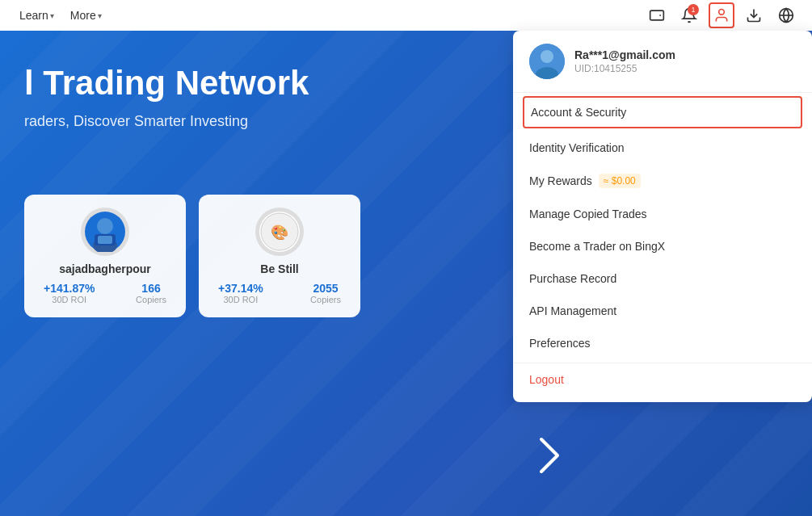  What do you see at coordinates (578, 112) in the screenshot?
I see `menu-label-account-security: Account & Security` at bounding box center [578, 112].